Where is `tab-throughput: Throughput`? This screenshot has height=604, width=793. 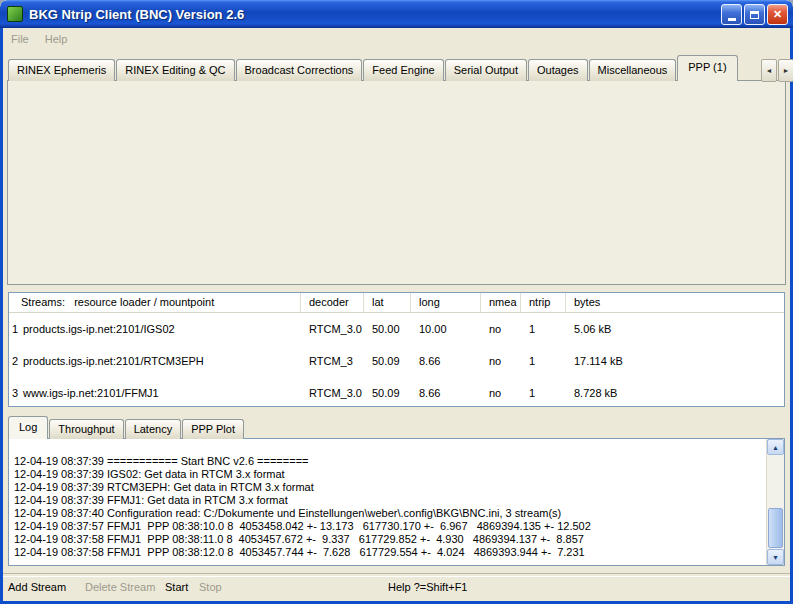
tab-throughput: Throughput is located at coordinates (86, 429).